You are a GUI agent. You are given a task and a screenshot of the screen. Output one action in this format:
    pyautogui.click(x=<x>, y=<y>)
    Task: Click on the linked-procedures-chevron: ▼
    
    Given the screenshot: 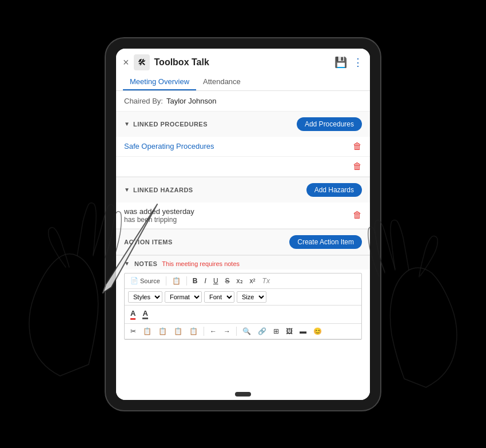 What is the action you would take?
    pyautogui.click(x=127, y=124)
    